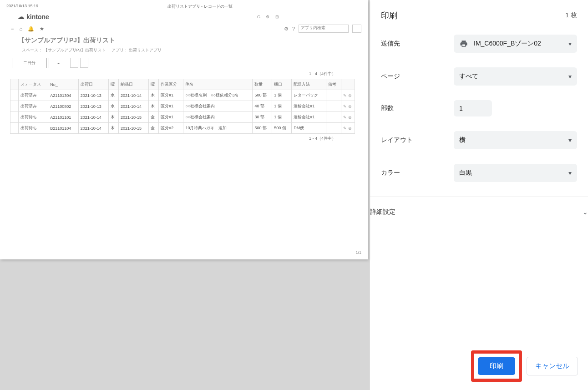  Describe the element at coordinates (42, 29) in the screenshot. I see `star-icon: ★` at that location.